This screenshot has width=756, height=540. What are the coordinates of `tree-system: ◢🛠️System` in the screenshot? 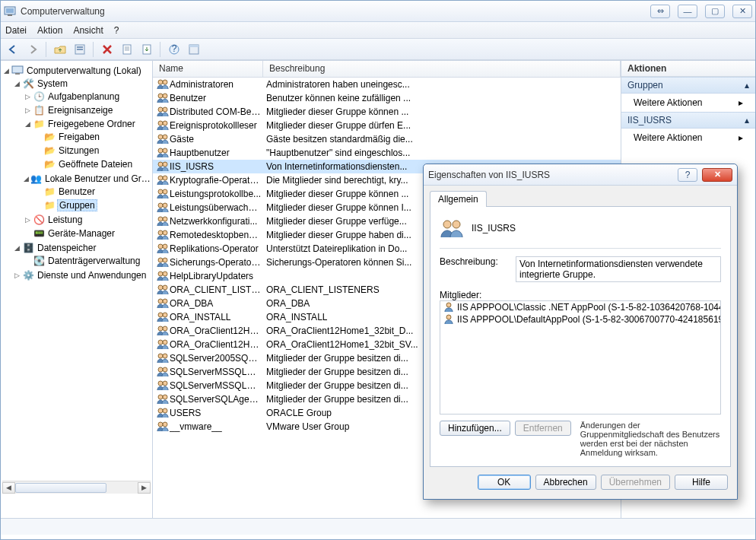 It's located at (82, 84).